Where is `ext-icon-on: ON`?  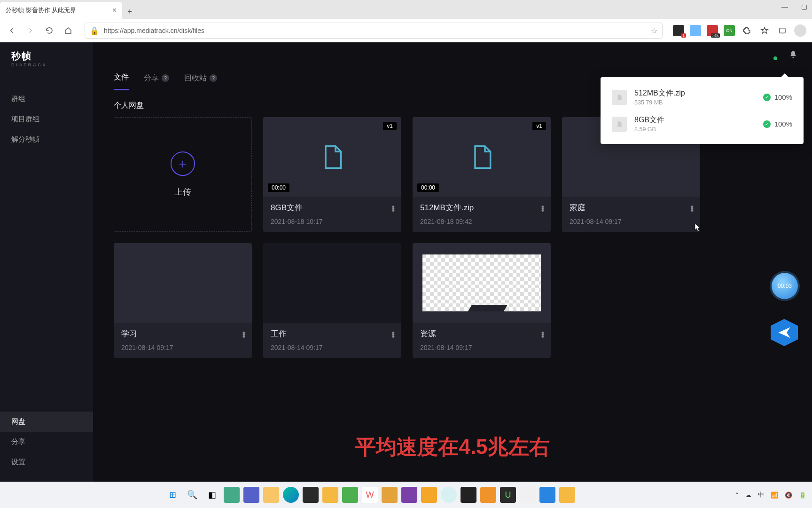
ext-icon-on: ON is located at coordinates (729, 31).